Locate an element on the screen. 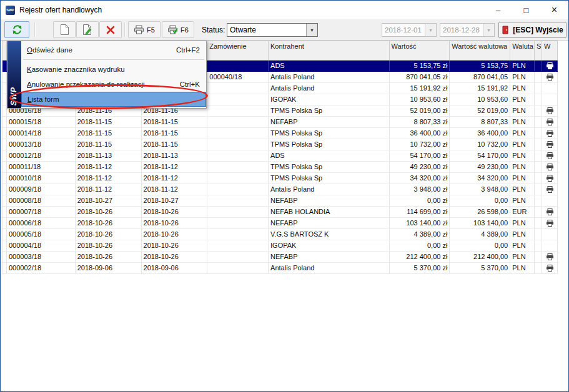 Image resolution: width=569 pixels, height=392 pixels. cell-data2: 2018-11-13 is located at coordinates (175, 156).